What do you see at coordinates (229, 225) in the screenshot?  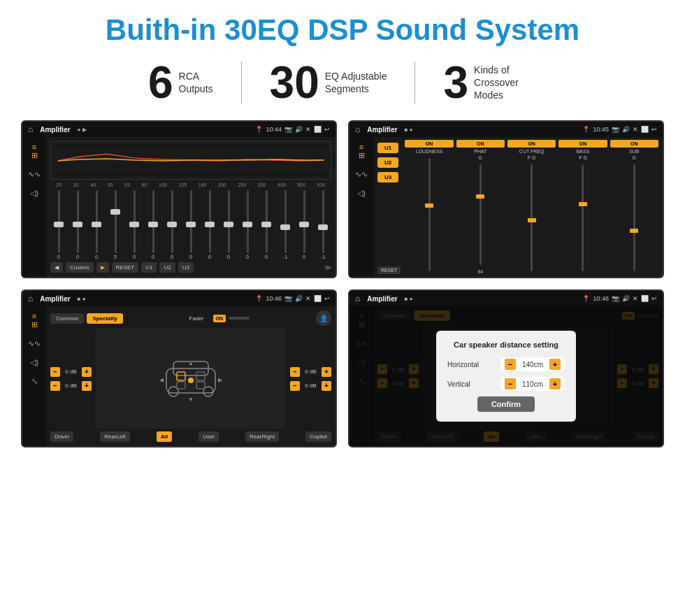 I see `eq-slider-9: 0` at bounding box center [229, 225].